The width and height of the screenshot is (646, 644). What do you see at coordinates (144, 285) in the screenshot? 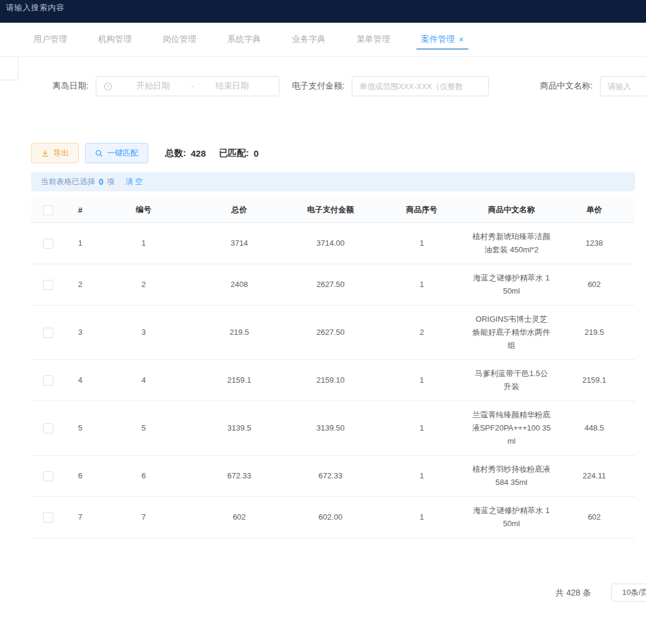
I see `row-code: 2` at bounding box center [144, 285].